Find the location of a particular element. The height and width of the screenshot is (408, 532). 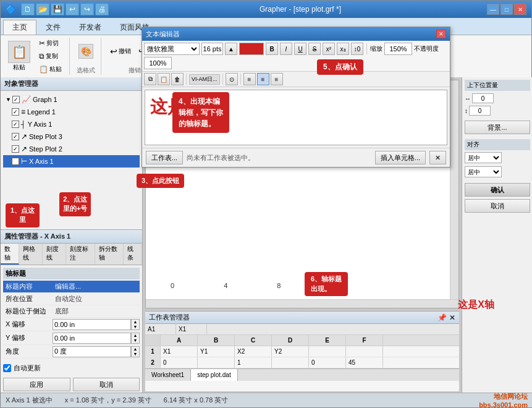

xoffset-down: ▼ is located at coordinates (135, 327).